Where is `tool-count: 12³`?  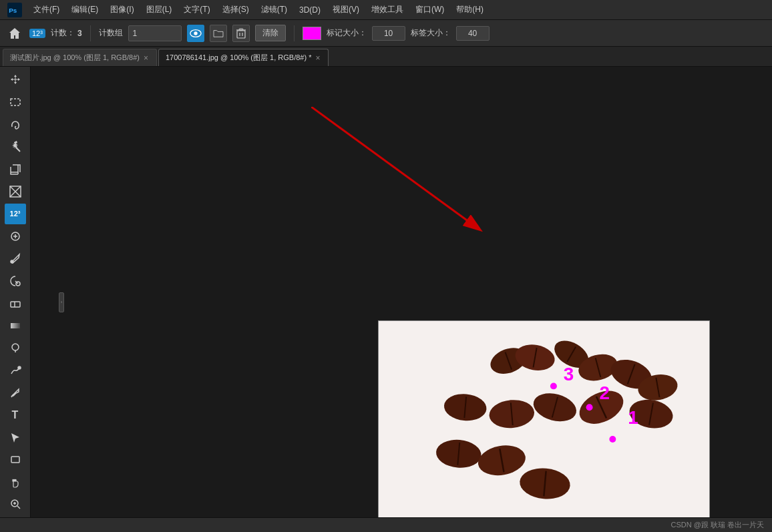
tool-count: 12³ is located at coordinates (15, 214).